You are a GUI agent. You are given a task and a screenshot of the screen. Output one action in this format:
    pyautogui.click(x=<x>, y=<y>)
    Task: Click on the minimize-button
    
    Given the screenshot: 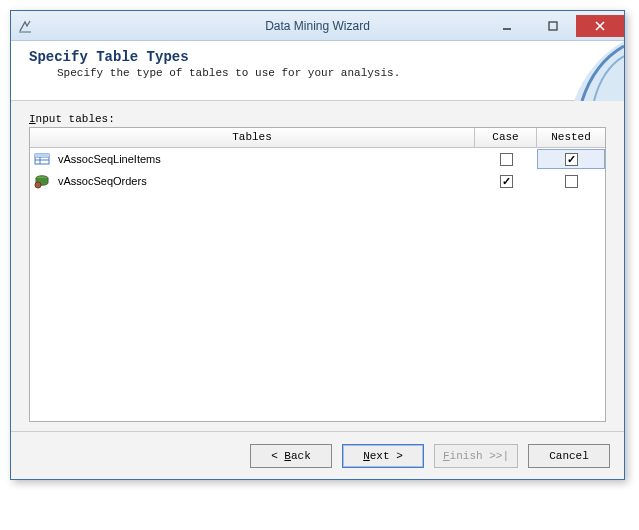 What is the action you would take?
    pyautogui.click(x=507, y=26)
    